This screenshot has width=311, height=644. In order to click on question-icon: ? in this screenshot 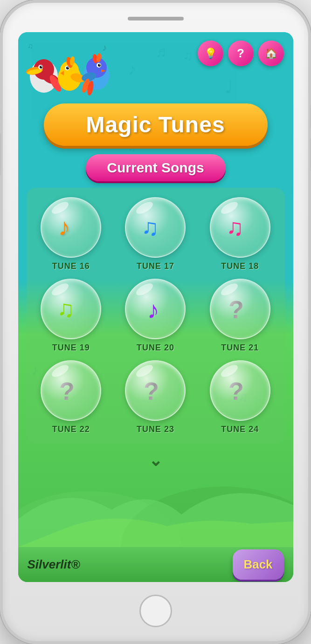, I will do `click(241, 53)`.